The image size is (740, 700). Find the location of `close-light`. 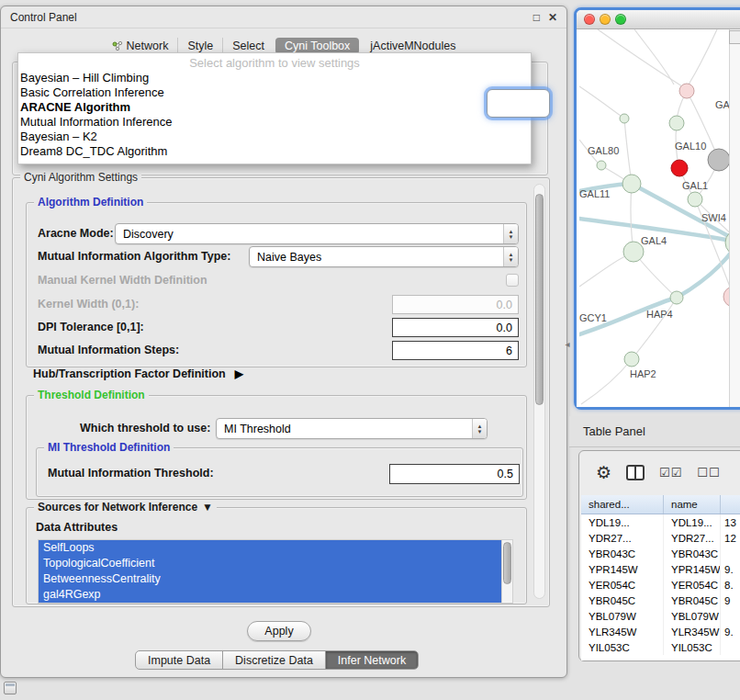

close-light is located at coordinates (589, 19).